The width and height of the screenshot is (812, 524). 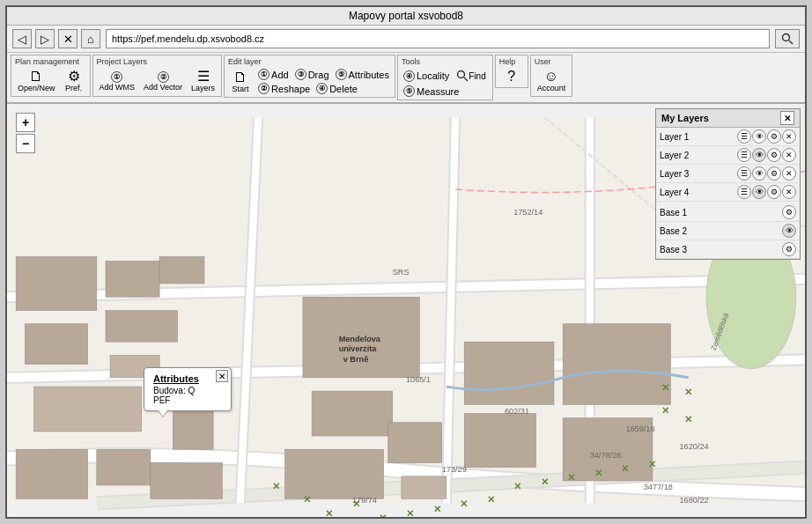 What do you see at coordinates (222, 376) in the screenshot?
I see `popup-close-button: ✕` at bounding box center [222, 376].